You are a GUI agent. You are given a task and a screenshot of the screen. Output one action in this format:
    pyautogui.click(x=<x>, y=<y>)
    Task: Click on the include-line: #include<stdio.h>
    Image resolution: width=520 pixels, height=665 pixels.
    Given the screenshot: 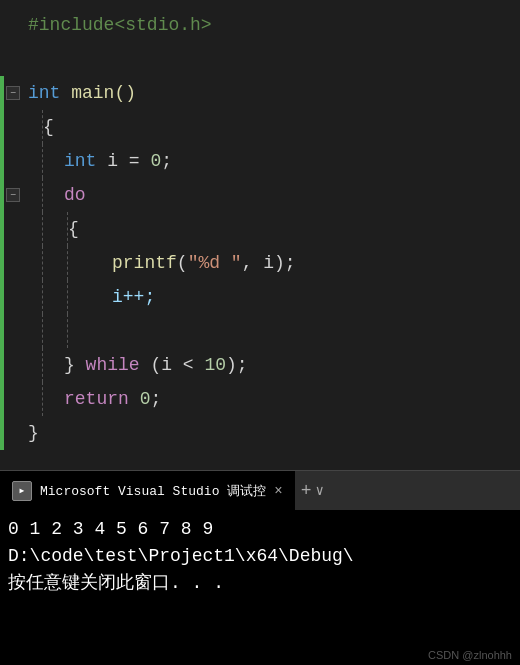 What is the action you would take?
    pyautogui.click(x=260, y=25)
    